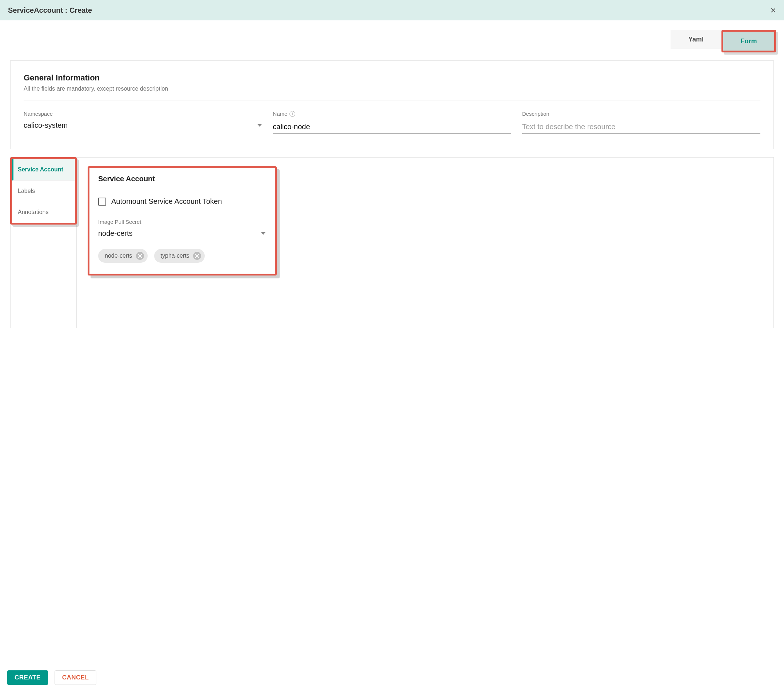  What do you see at coordinates (46, 125) in the screenshot?
I see `namespace-value: calico-system` at bounding box center [46, 125].